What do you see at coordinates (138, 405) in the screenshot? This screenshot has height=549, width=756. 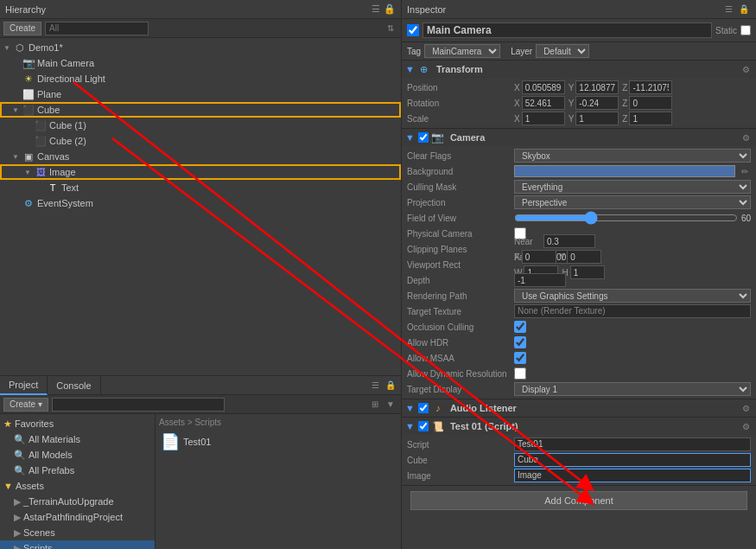 I see `project-search-input` at bounding box center [138, 405].